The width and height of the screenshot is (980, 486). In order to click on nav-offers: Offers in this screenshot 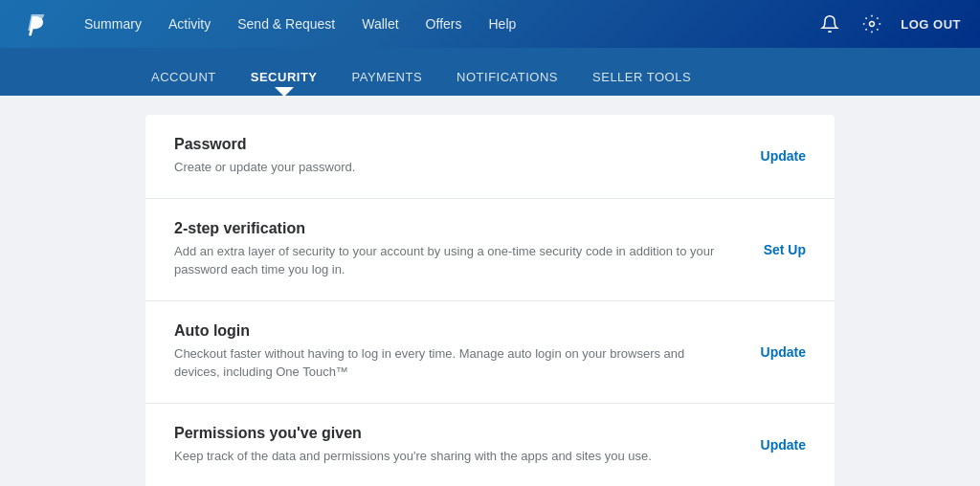, I will do `click(444, 24)`.